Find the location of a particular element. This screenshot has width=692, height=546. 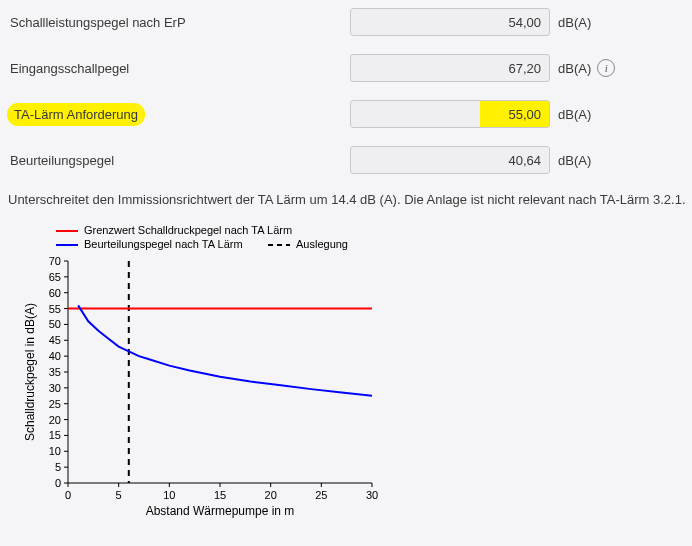

svg-text: Schalldruckpegel in dB(A) is located at coordinates (30, 372).